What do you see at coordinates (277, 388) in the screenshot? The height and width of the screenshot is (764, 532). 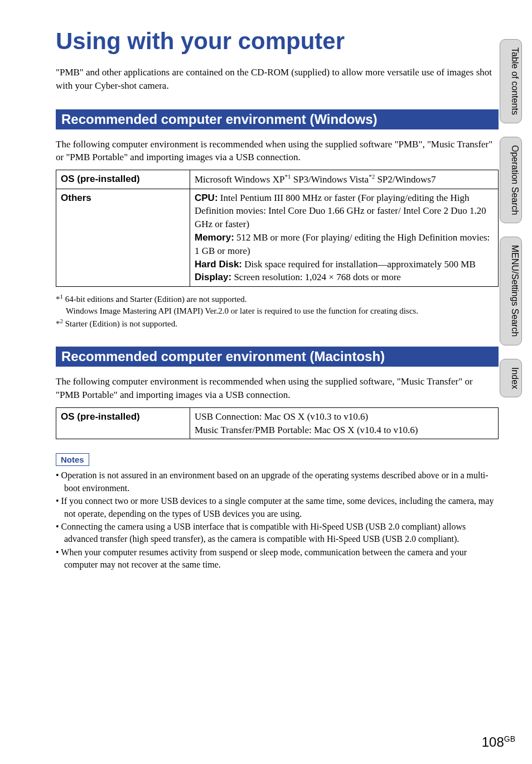 I see `section-intro-mac: The following computer environment is re…` at bounding box center [277, 388].